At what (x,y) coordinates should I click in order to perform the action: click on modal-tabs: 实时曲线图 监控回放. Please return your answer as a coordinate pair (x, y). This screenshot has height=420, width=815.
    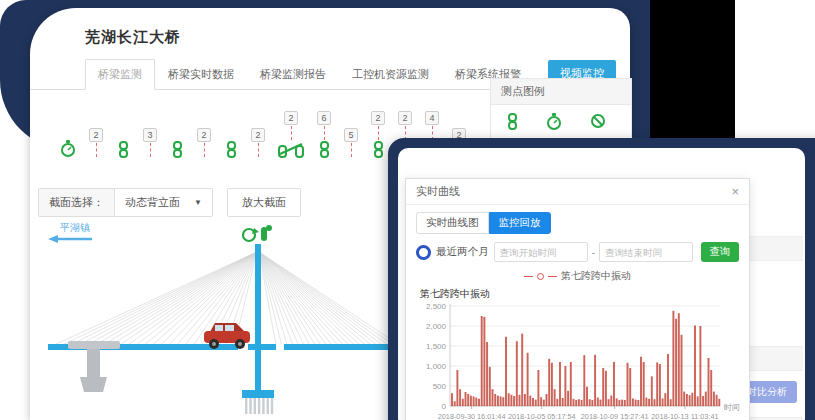
    Looking at the image, I should click on (578, 223).